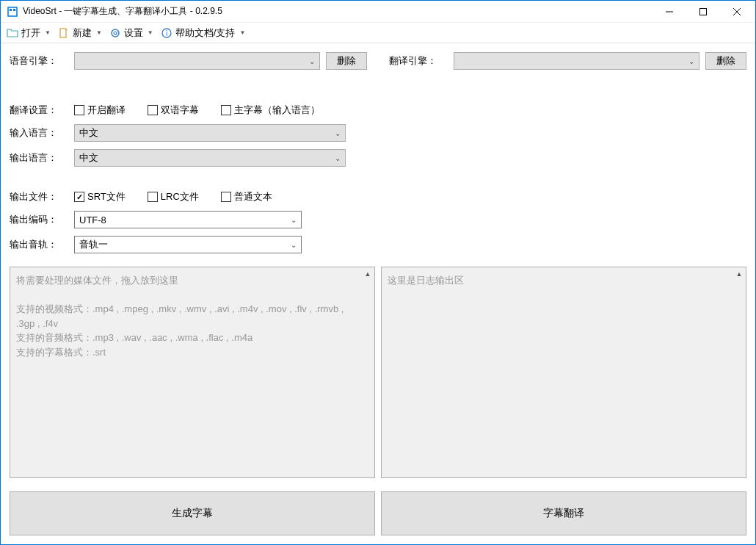  What do you see at coordinates (206, 33) in the screenshot?
I see `help-label: 帮助文档/支持` at bounding box center [206, 33].